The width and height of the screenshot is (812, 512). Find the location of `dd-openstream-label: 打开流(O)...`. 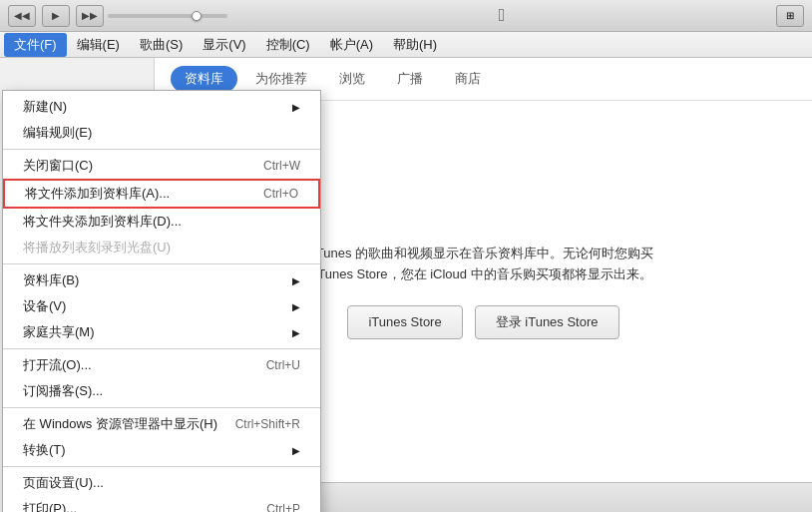

dd-openstream-label: 打开流(O)... is located at coordinates (58, 365).